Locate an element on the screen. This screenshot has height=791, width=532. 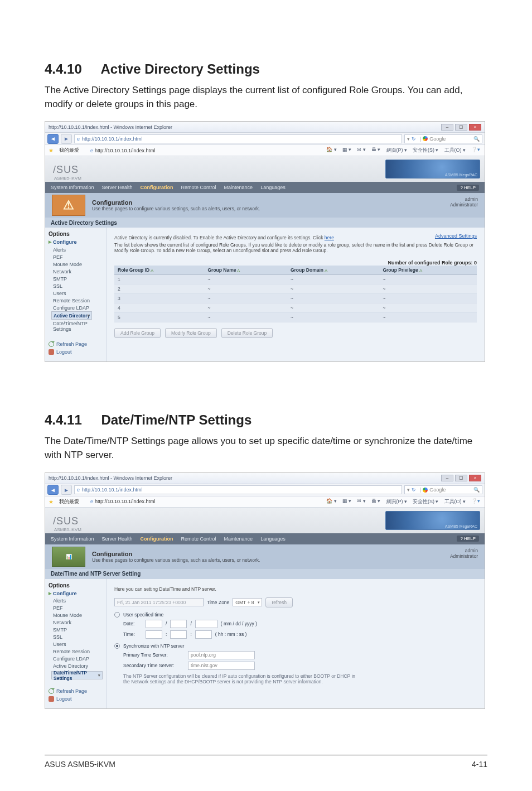
add-role-group-button: Add Role Group is located at coordinates (137, 333).